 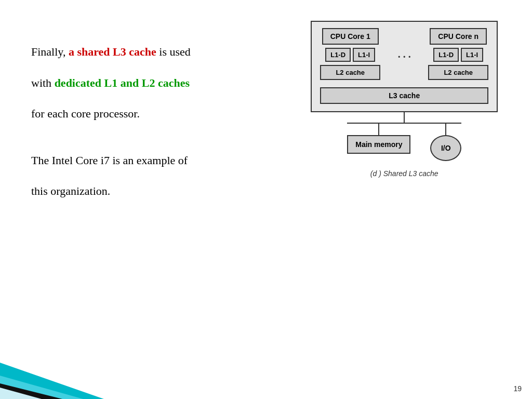 I want to click on core-1-group: CPU Core 1 L1-D L1-I L2 cache, so click(x=350, y=54).